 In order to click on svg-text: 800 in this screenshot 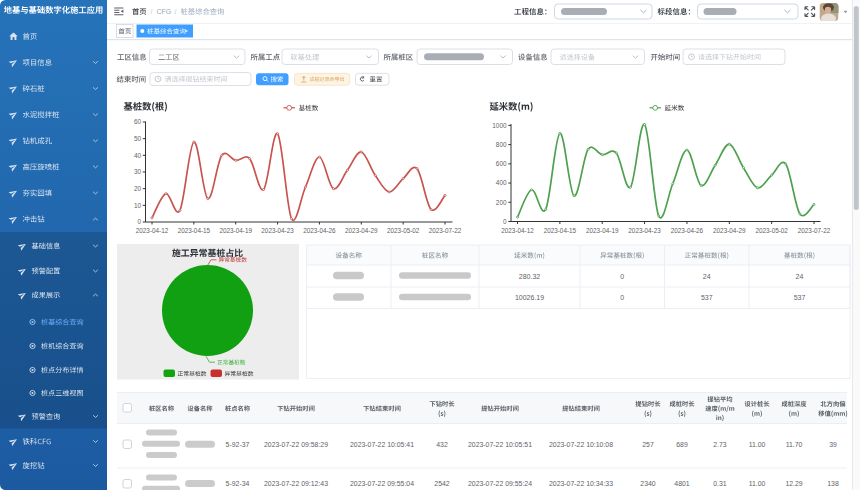, I will do `click(502, 144)`.